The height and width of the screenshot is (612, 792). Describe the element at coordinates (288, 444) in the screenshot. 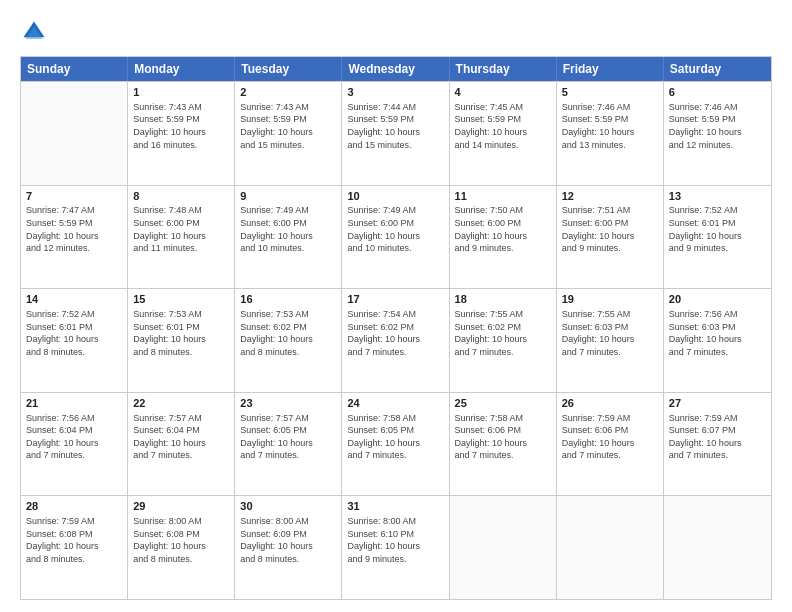

I see `calendar-cell: 23Sunrise: 7:57 AM Sunset: 6:05 PM Dayli…` at that location.